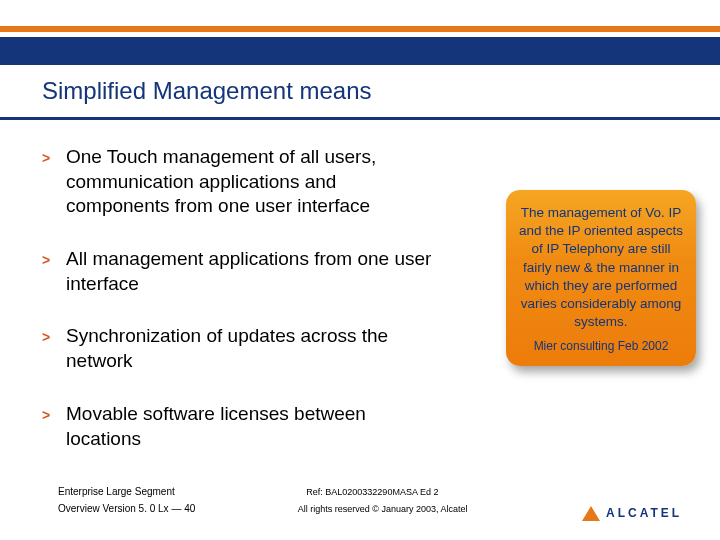 The height and width of the screenshot is (540, 720). What do you see at coordinates (642, 513) in the screenshot?
I see `alcatel-logo: ALCATEL` at bounding box center [642, 513].